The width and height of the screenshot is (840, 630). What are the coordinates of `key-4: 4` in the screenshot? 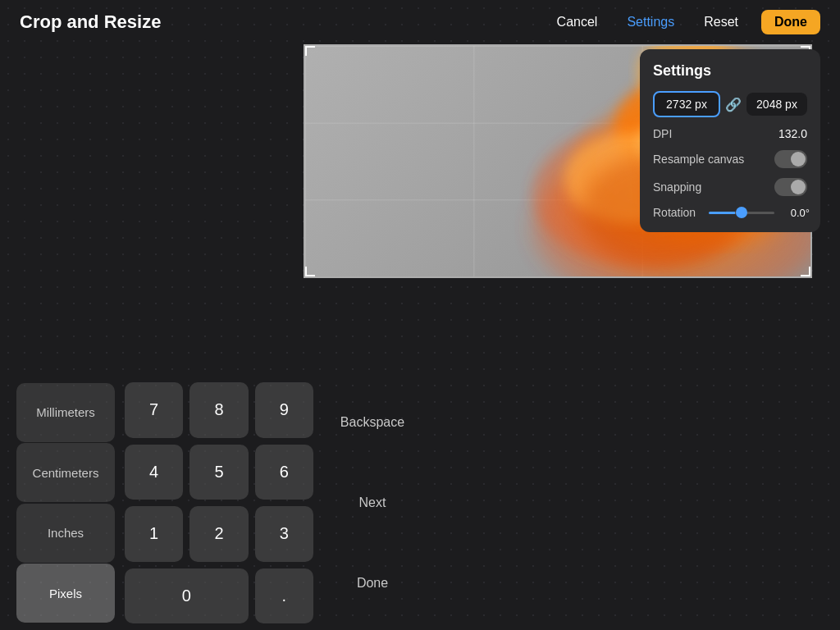 It's located at (154, 472).